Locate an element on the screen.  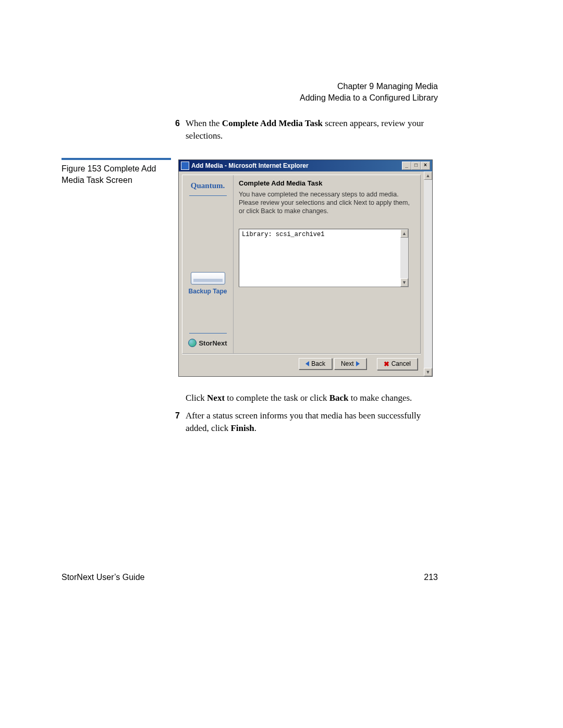
after-mid: to complete the task or click is located at coordinates (277, 398).